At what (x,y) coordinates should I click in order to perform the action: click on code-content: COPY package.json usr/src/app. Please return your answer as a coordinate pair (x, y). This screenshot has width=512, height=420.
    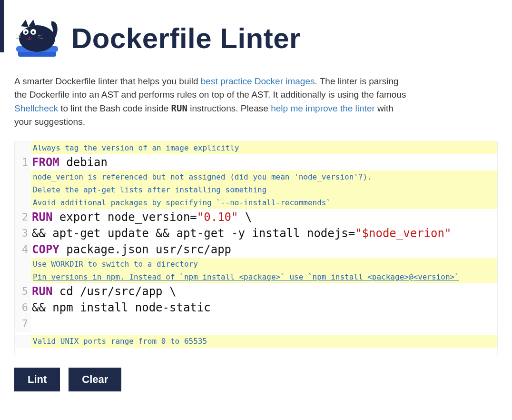
    Looking at the image, I should click on (264, 250).